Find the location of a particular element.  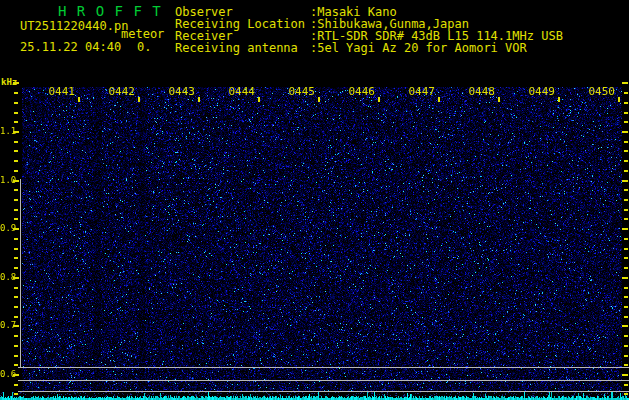

filename-overlay-text: meteor is located at coordinates (142, 34).